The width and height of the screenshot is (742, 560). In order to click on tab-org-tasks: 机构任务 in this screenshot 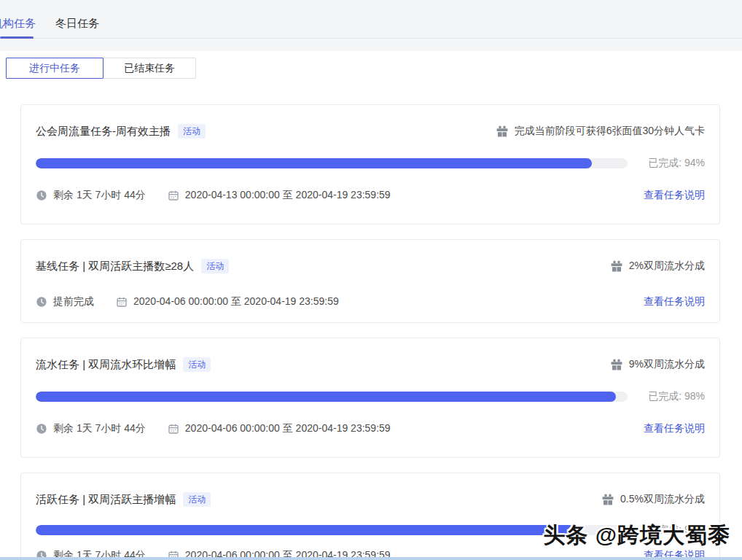, I will do `click(17, 23)`.